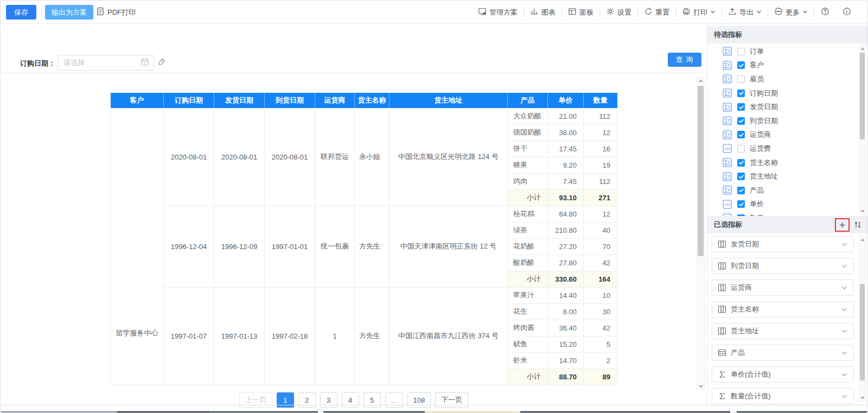  I want to click on pending-indicator-item: 123运货费, so click(782, 149).